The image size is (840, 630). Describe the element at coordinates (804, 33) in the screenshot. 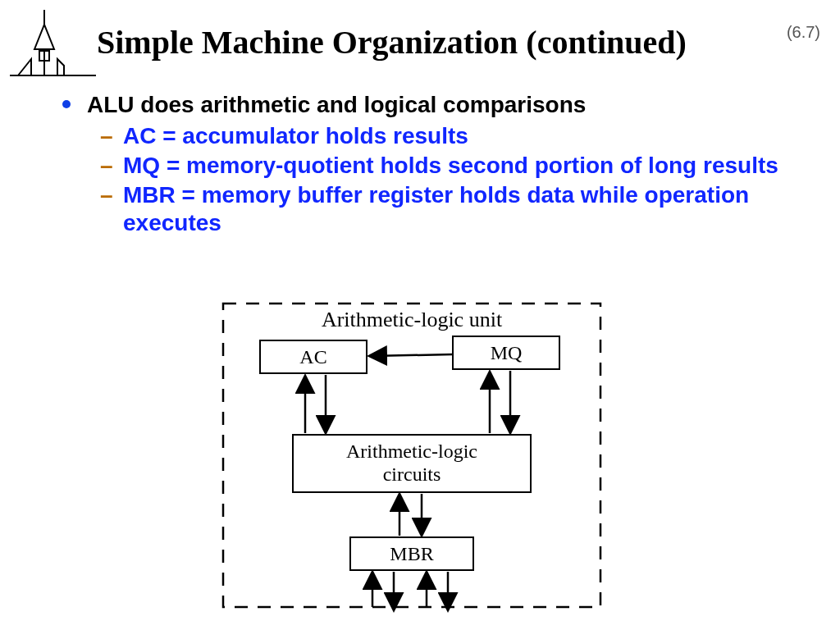

I see `page-number: (6.7)` at that location.